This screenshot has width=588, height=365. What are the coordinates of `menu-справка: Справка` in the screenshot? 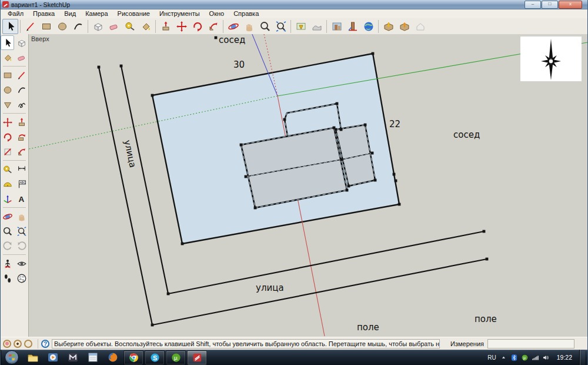 It's located at (246, 14).